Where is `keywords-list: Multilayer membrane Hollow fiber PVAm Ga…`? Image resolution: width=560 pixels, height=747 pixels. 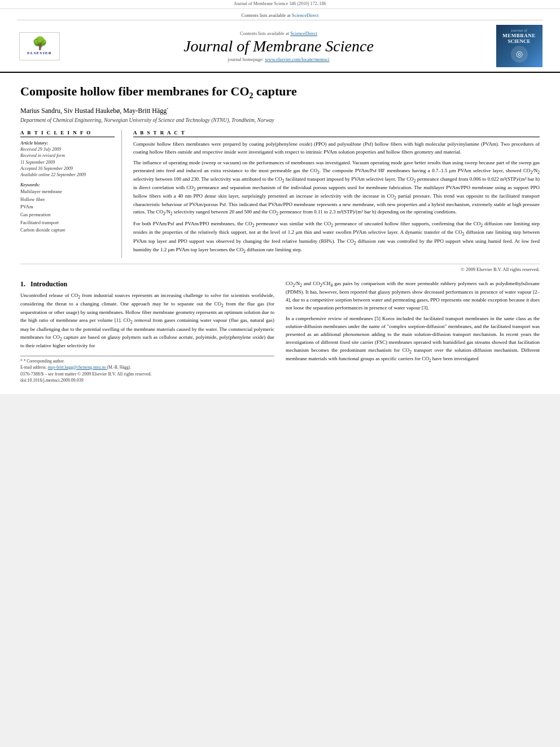
keywords-list: Multilayer membrane Hollow fiber PVAm Ga… is located at coordinates (68, 211).